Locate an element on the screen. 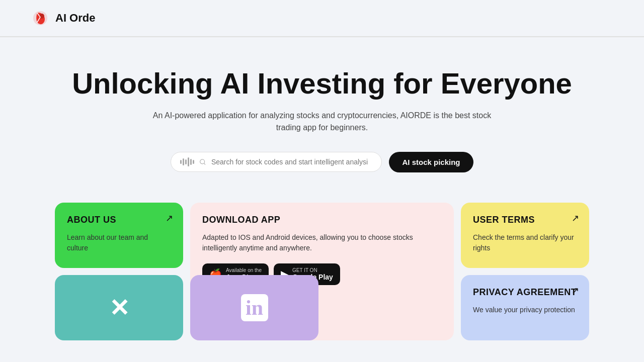 This screenshot has width=644, height=362. twitter-x-icon: ✕ is located at coordinates (119, 308).